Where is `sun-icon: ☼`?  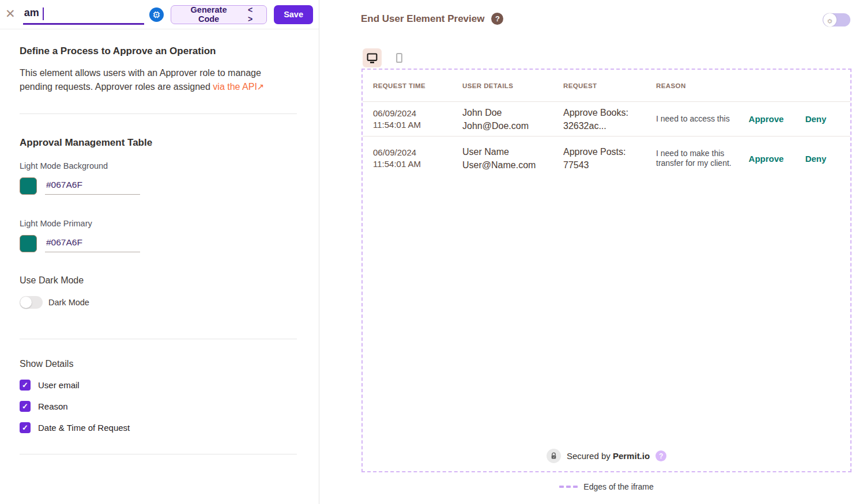 sun-icon: ☼ is located at coordinates (830, 20).